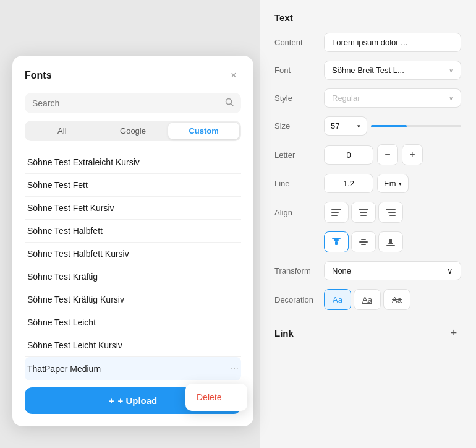 The width and height of the screenshot is (476, 448). What do you see at coordinates (349, 183) in the screenshot?
I see `line-input: 1.2` at bounding box center [349, 183].